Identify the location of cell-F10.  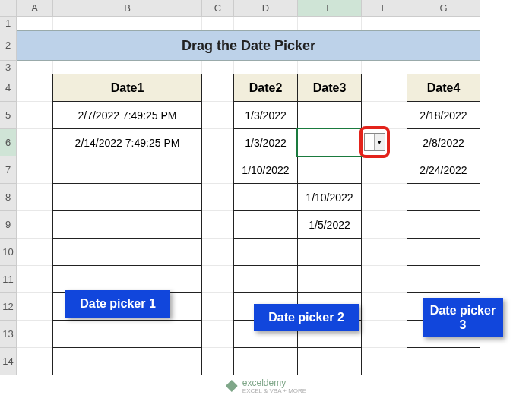
(385, 252).